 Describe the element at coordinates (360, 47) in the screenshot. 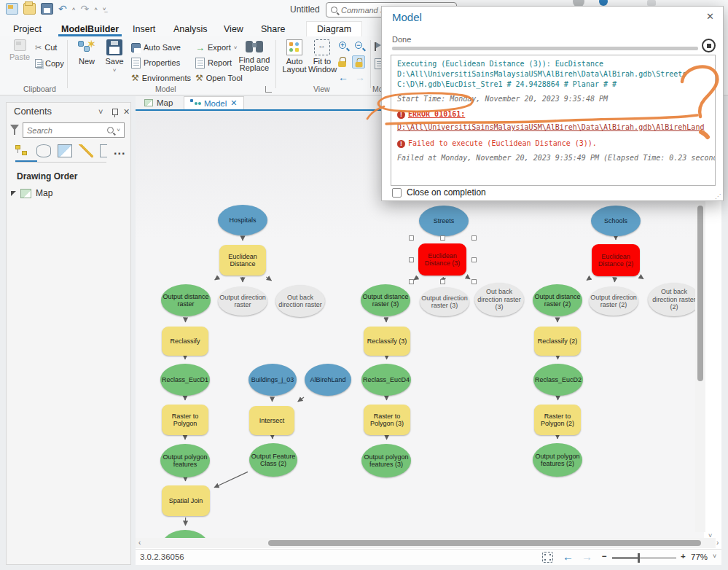

I see `zoom-out-icon: −` at that location.